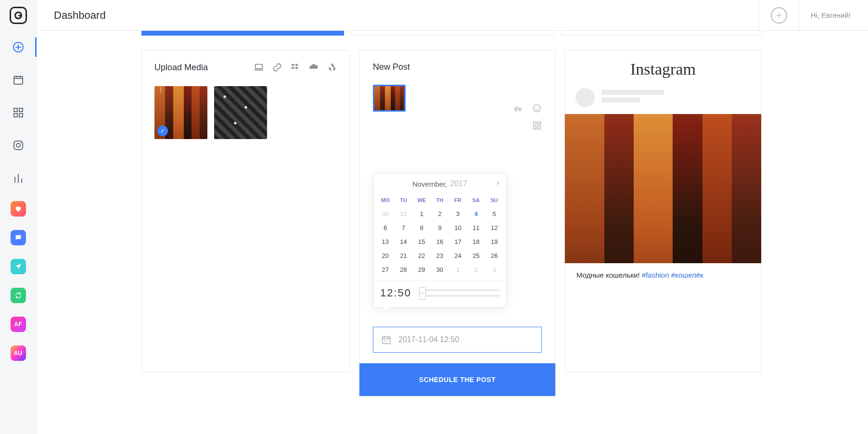 Image resolution: width=868 pixels, height=434 pixels. I want to click on datepicker-day: 30, so click(440, 269).